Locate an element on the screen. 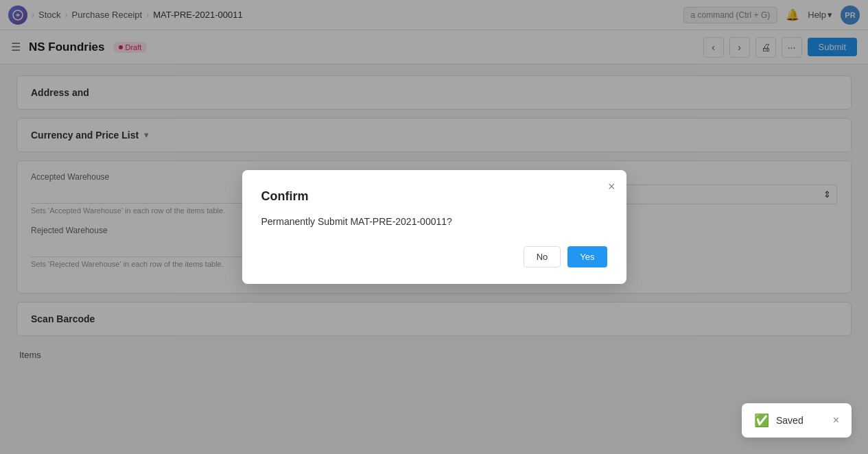 This screenshot has width=868, height=454. modal-title: Confirm is located at coordinates (434, 196).